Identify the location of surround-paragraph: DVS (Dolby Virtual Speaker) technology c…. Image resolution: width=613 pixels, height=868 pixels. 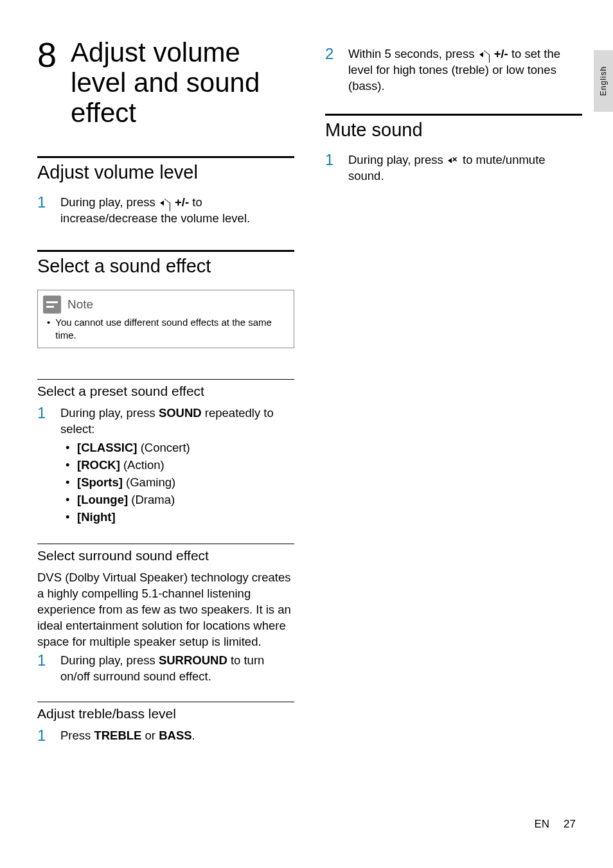
(166, 610).